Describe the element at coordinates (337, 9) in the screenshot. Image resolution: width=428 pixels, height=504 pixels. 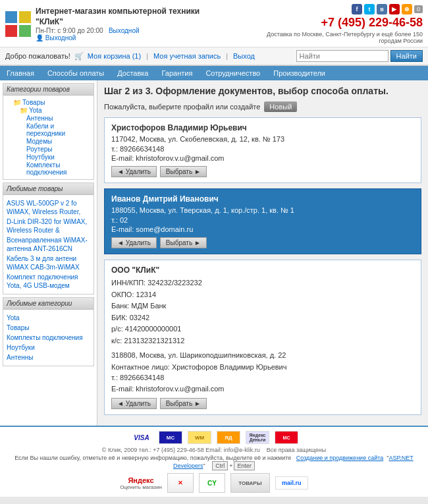
I see `social-icons: f t в ▶ ⊛ 0` at that location.